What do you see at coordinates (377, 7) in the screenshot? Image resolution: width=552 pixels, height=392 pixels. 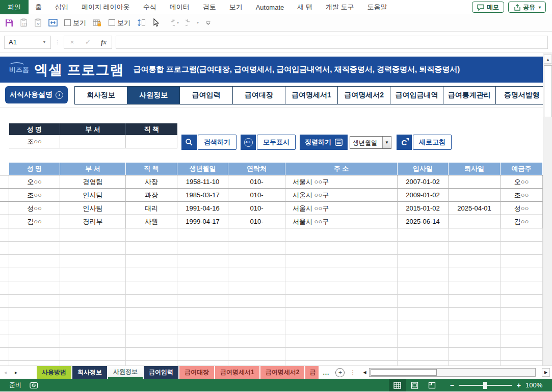 I see `menu-item-11: 도움말` at bounding box center [377, 7].